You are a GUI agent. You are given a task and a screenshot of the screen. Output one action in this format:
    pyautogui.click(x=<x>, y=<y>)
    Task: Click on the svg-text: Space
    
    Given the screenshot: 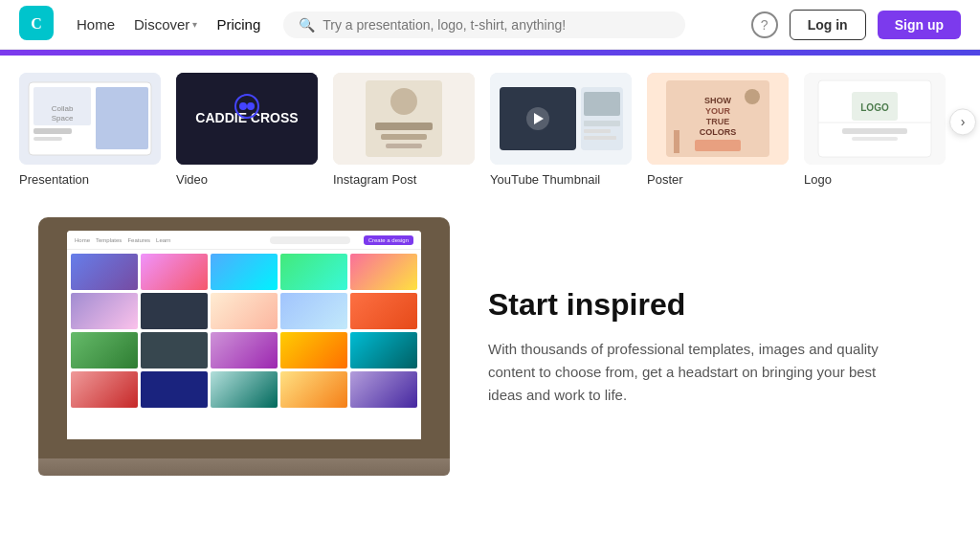 What is the action you would take?
    pyautogui.click(x=63, y=119)
    